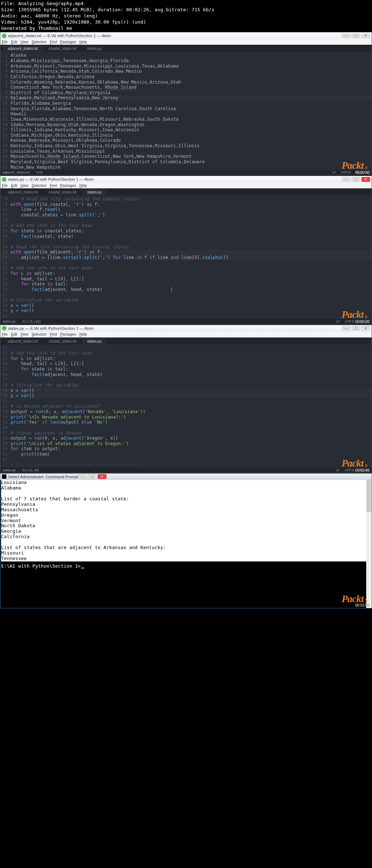  Describe the element at coordinates (186, 111) in the screenshot. I see `editor-area: 1Alaska2Alabama,Mississippi,Tennessee,Ge…` at that location.